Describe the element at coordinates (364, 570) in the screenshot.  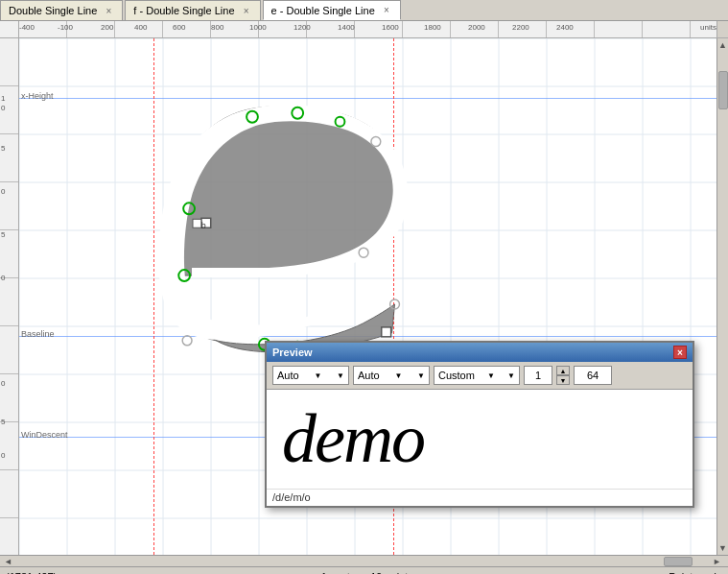
I see `status-bar: (1781,427) e 1 contour, 19 points Point …` at that location.